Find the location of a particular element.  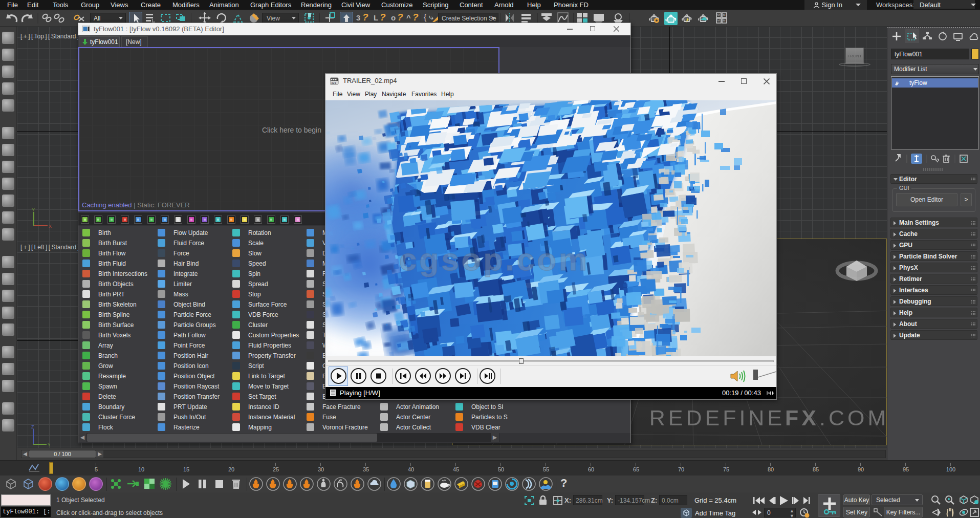

svg-text: Z is located at coordinates (33, 427).